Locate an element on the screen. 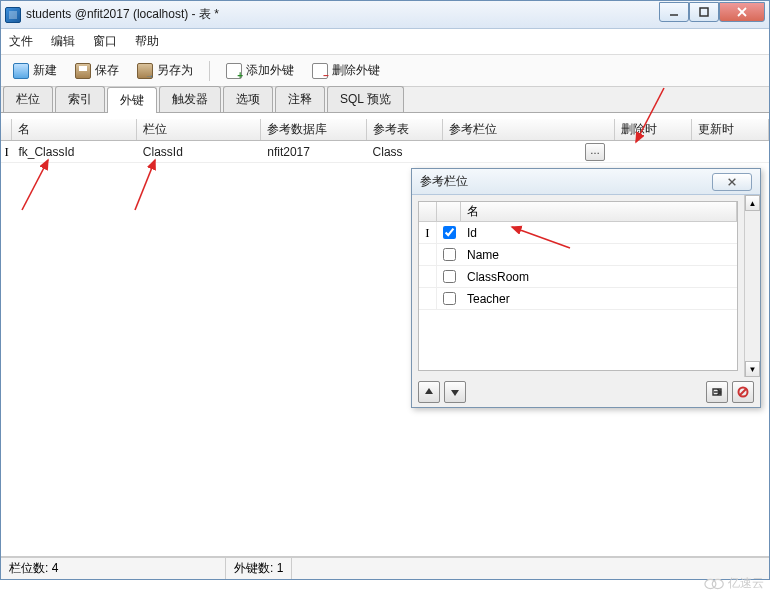 This screenshot has width=770, height=594. tab-foreign-keys: 外键 is located at coordinates (132, 100).